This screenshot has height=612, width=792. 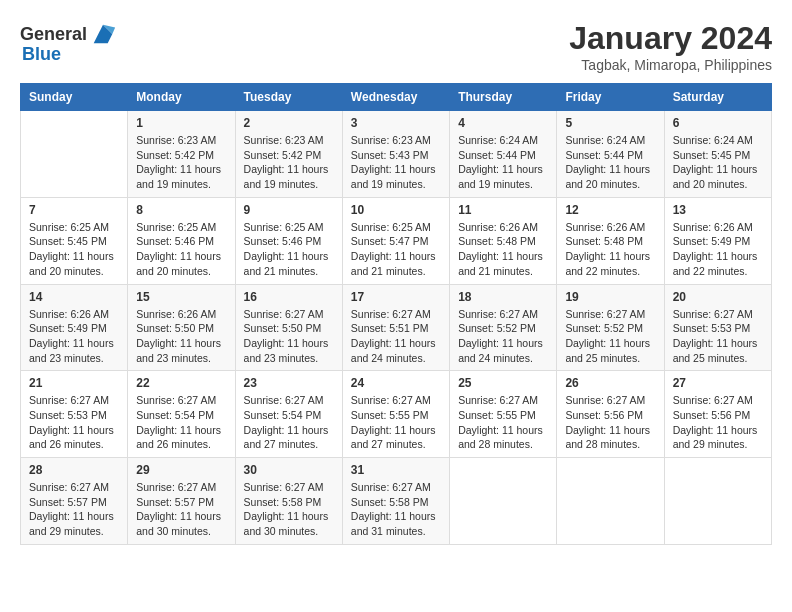 I want to click on calendar-cell-week1-day1, so click(x=74, y=154).